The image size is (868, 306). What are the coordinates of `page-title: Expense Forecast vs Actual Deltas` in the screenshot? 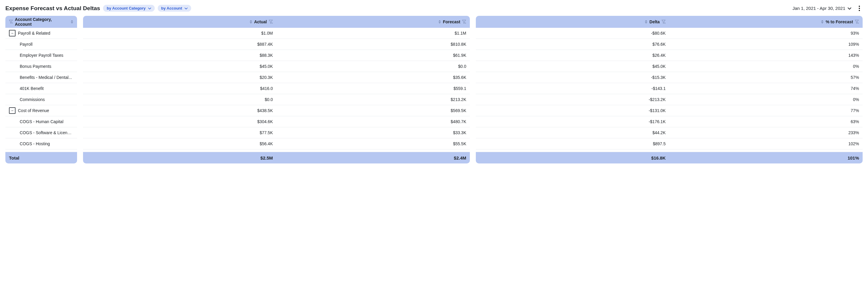 It's located at (53, 8).